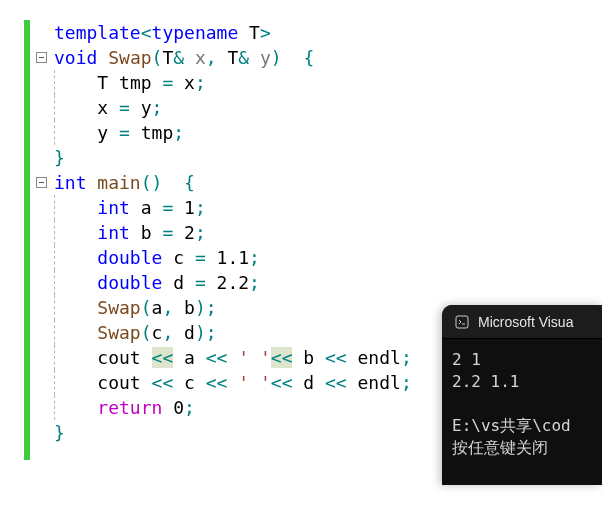  Describe the element at coordinates (500, 448) in the screenshot. I see `console-line: 按任意键关闭` at that location.